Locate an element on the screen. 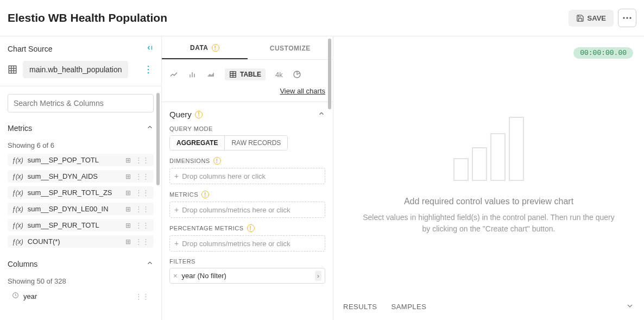 The height and width of the screenshot is (320, 644). search-input is located at coordinates (80, 103).